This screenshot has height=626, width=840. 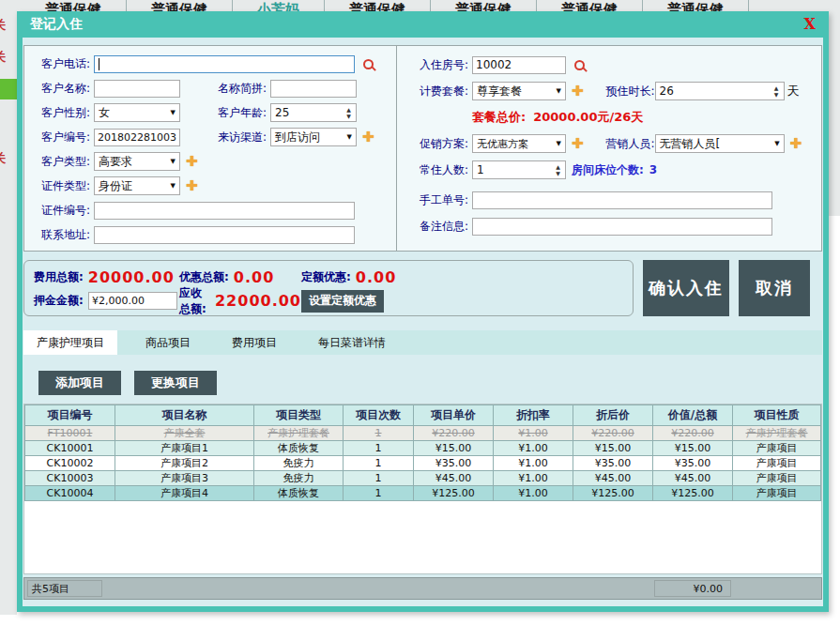 What do you see at coordinates (137, 161) in the screenshot?
I see `customer-type-select: 高要求▼` at bounding box center [137, 161].